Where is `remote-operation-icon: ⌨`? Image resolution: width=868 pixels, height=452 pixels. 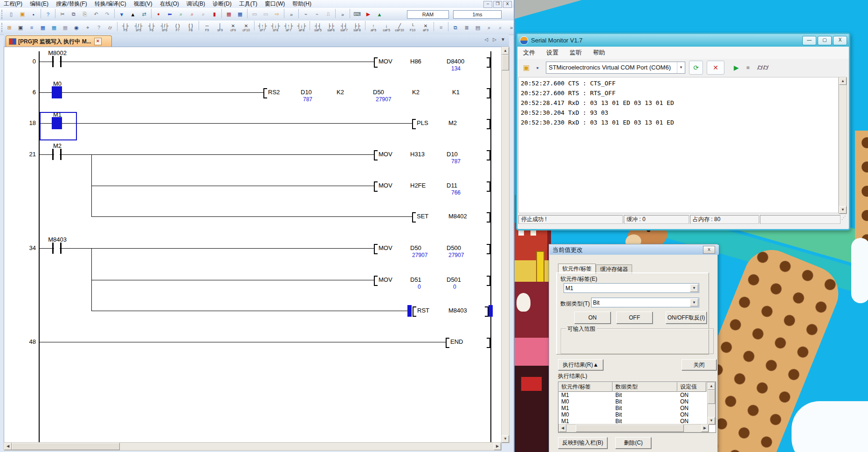
remote-operation-icon: ⌨ is located at coordinates (357, 14).